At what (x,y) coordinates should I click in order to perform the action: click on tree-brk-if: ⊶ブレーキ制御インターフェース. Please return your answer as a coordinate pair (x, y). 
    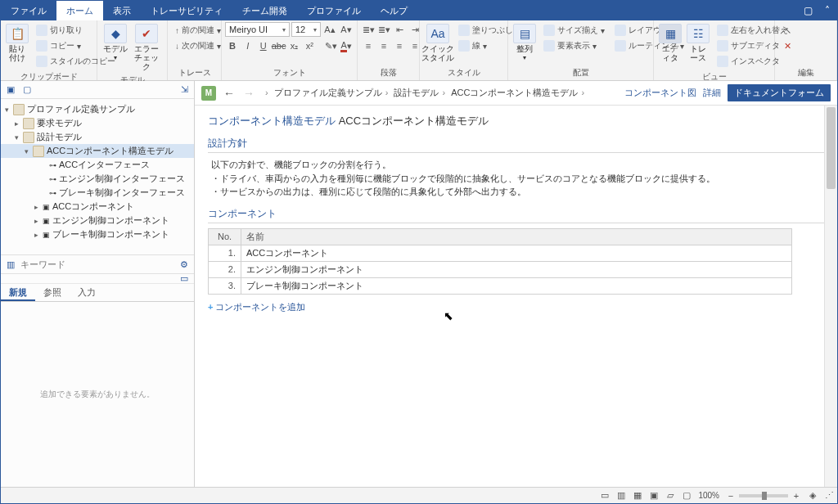
    Looking at the image, I should click on (97, 193).